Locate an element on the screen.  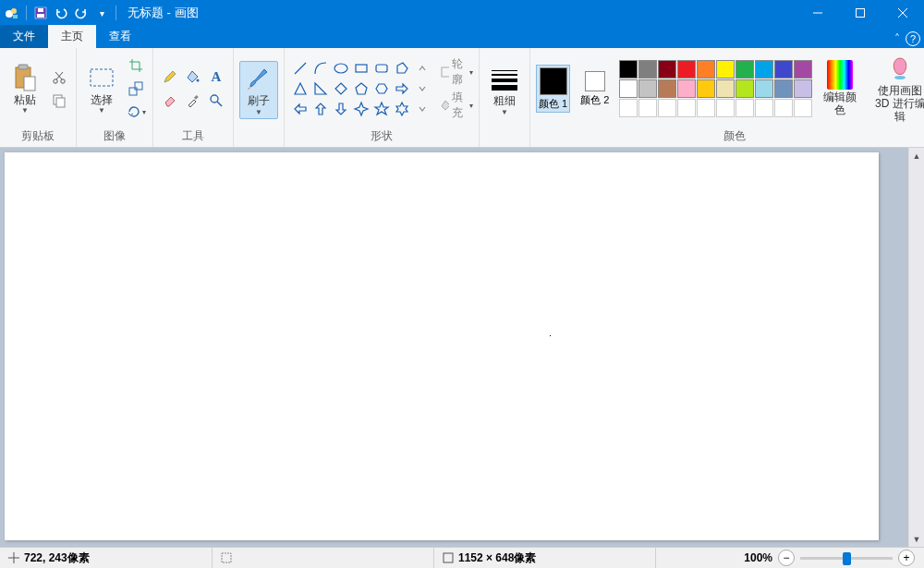
shape-star4 is located at coordinates (361, 109).